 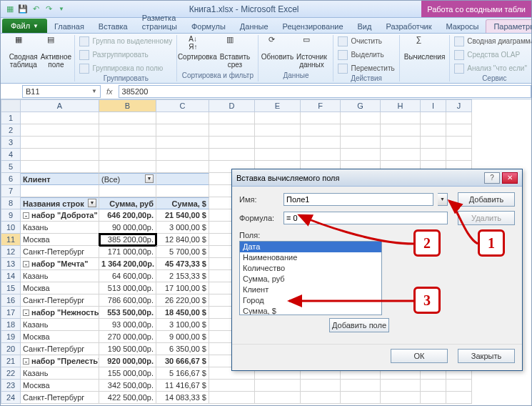 I want to click on row-header-21: 21, so click(x=11, y=362).